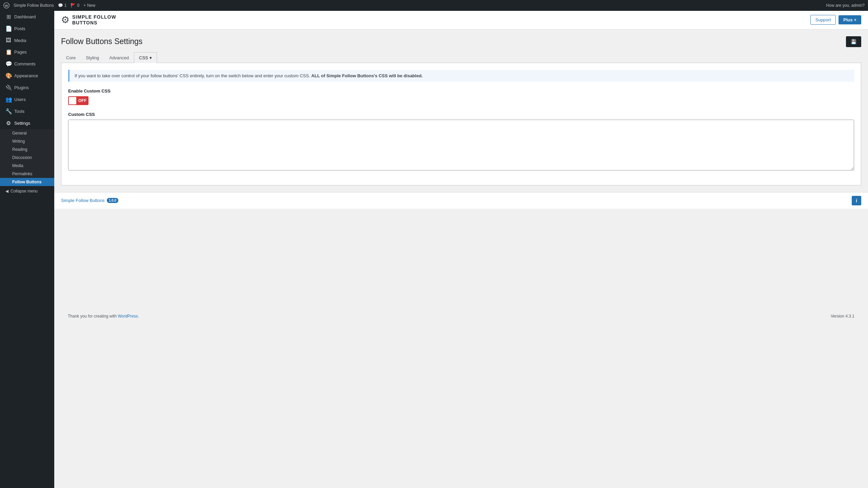  What do you see at coordinates (113, 201) in the screenshot?
I see `footer-version-badge: 1.0.0` at bounding box center [113, 201].